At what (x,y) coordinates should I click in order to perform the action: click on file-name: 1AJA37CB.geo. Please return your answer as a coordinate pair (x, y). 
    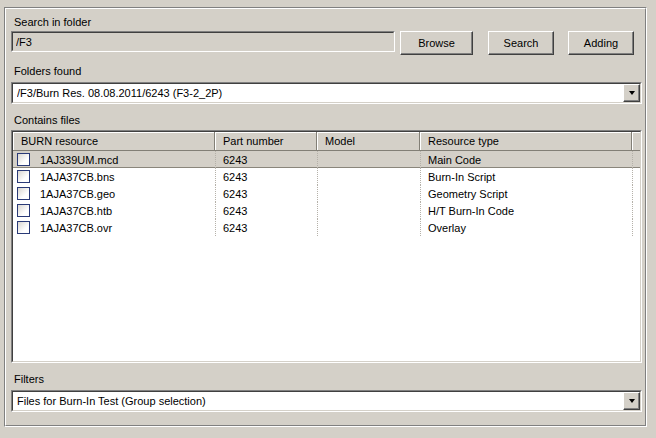
    Looking at the image, I should click on (78, 194).